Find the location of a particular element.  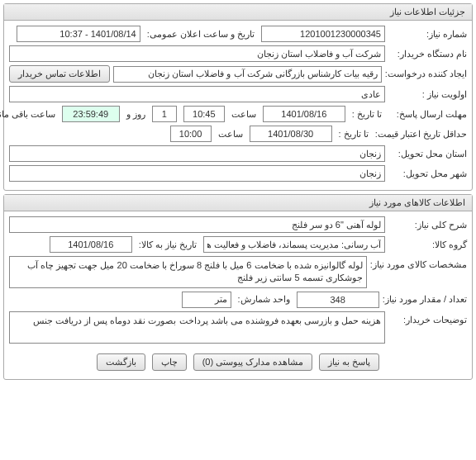

creator-label: ایجاد کننده درخواست: is located at coordinates (426, 74).